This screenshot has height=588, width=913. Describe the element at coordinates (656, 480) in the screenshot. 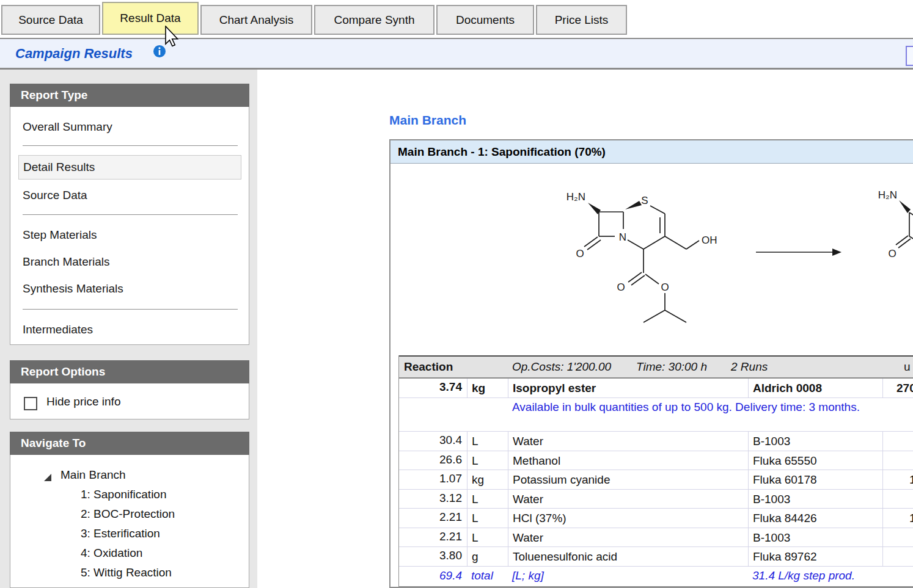

I see `table-row: 1.07 kg Potassium cyanide Fluka 60178 1` at that location.